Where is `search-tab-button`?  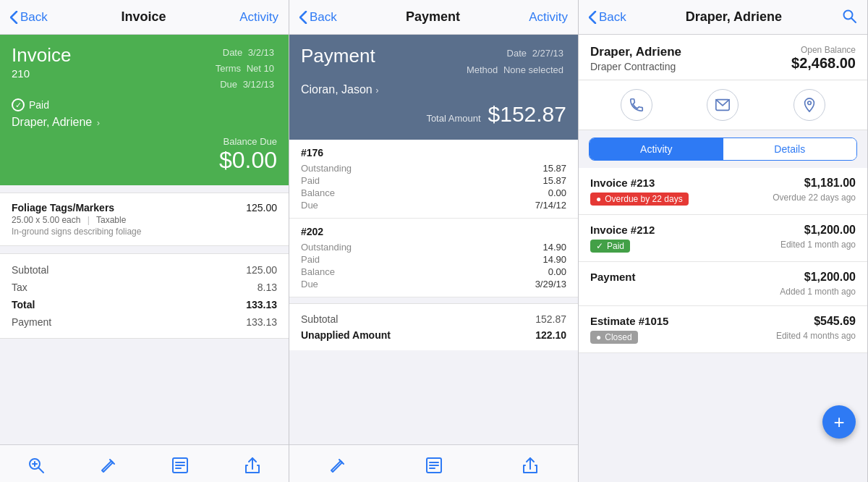
search-tab-button is located at coordinates (36, 465).